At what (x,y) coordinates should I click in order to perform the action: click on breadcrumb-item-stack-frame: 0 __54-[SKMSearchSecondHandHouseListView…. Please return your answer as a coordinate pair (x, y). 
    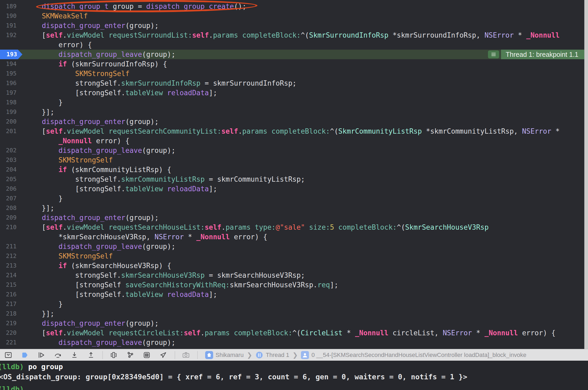
    Looking at the image, I should click on (414, 355).